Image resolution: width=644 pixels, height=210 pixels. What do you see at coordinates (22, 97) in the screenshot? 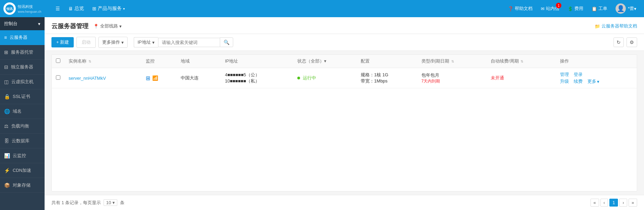
I see `sidebar-item-ssl: 🔒 SSL证书` at bounding box center [22, 97].